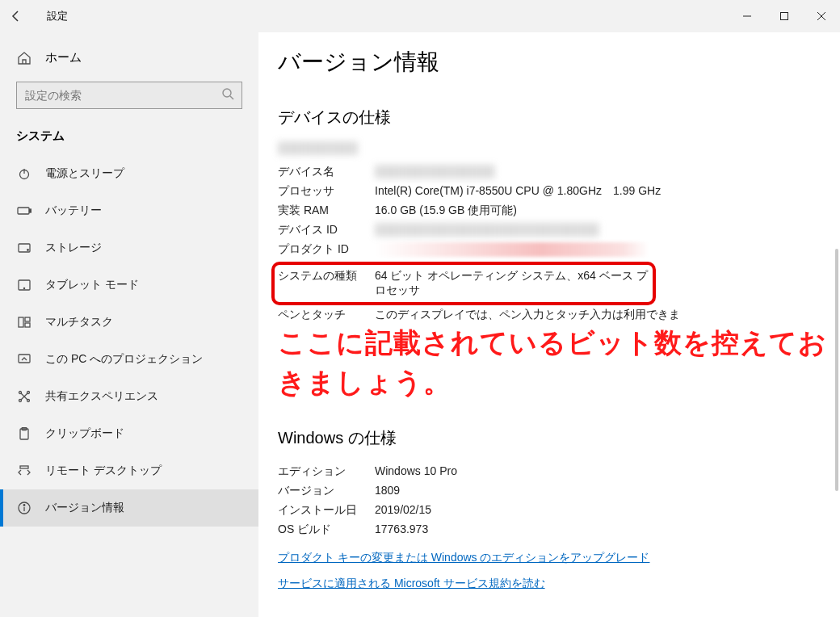 The image size is (840, 617). I want to click on remote-icon, so click(24, 471).